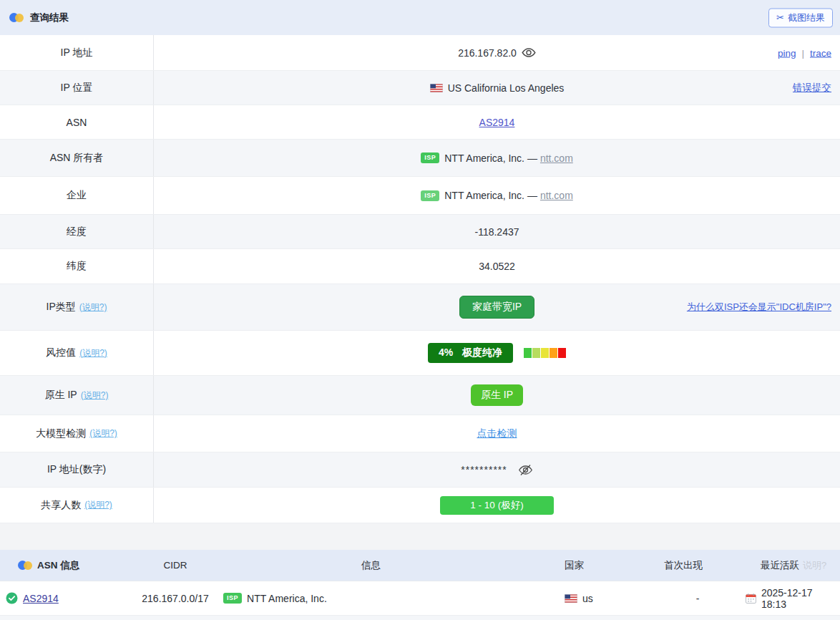 The image size is (840, 620). Describe the element at coordinates (420, 17) in the screenshot. I see `results-header: 查询结果 ✂ 截图结果` at that location.